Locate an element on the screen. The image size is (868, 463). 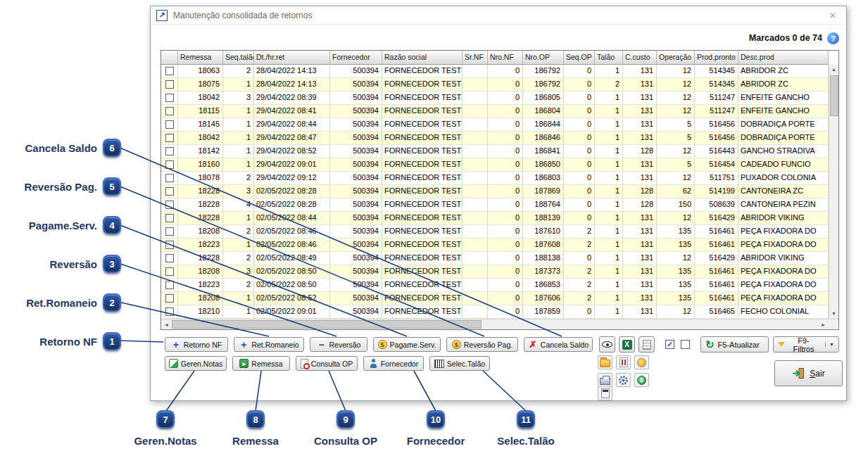
table-cell: 186792 is located at coordinates (543, 84).